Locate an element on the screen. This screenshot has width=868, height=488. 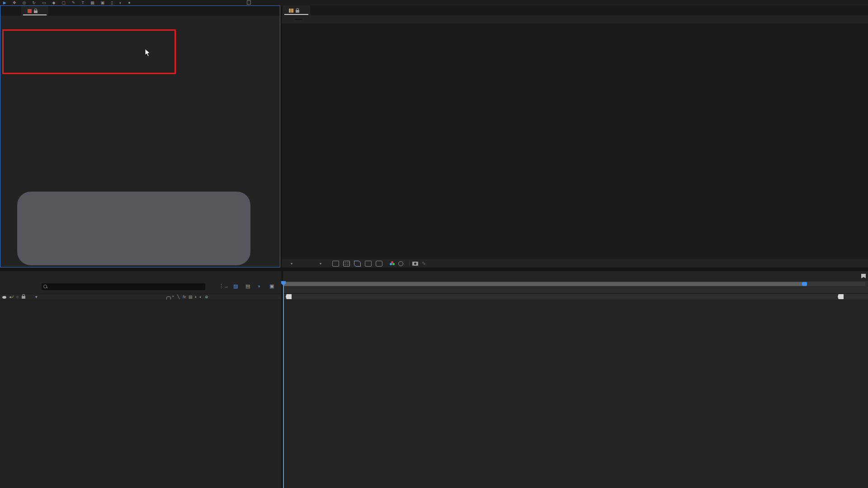
graph-editor-icon: ▣ is located at coordinates (272, 286).